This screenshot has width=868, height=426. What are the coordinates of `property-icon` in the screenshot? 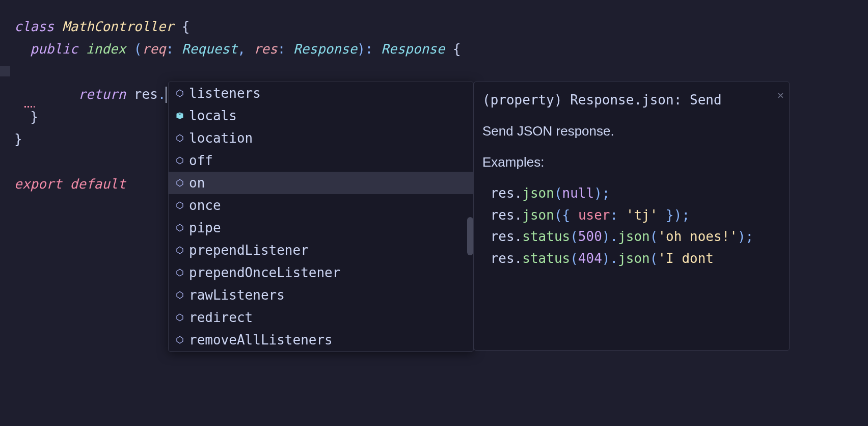 It's located at (180, 116).